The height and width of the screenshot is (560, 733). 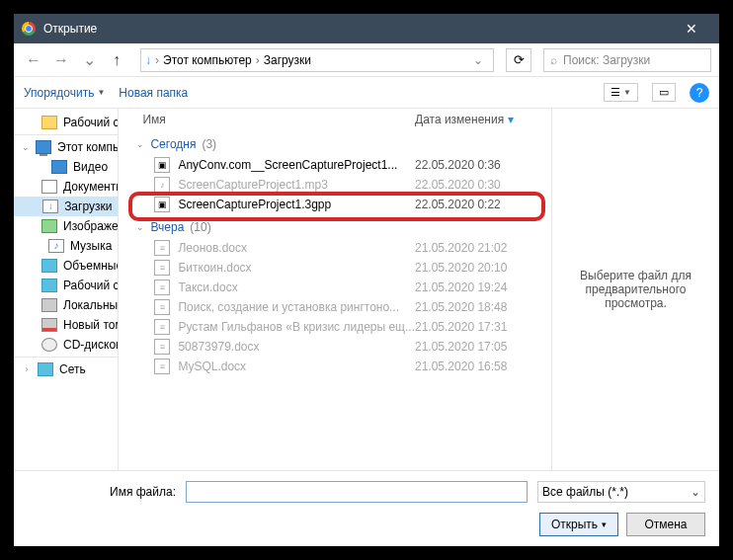 What do you see at coordinates (699, 93) in the screenshot?
I see `help-button: ?` at bounding box center [699, 93].